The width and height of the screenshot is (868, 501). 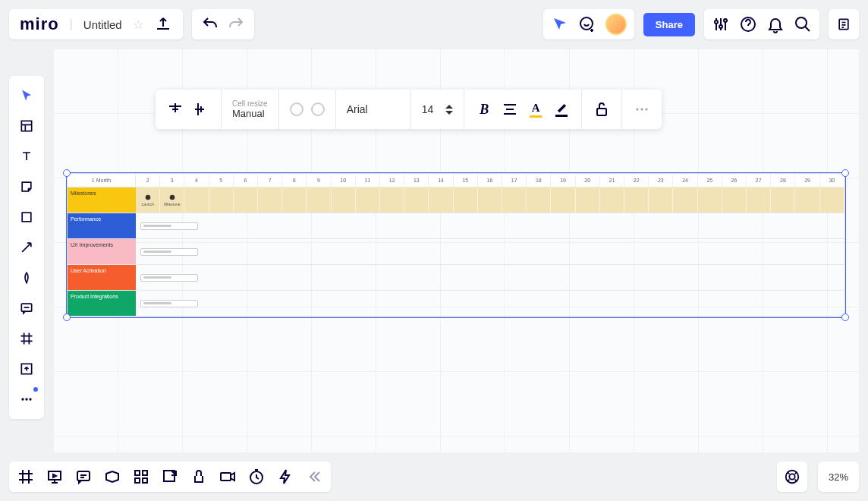 What do you see at coordinates (27, 399) in the screenshot?
I see `more-tools` at bounding box center [27, 399].